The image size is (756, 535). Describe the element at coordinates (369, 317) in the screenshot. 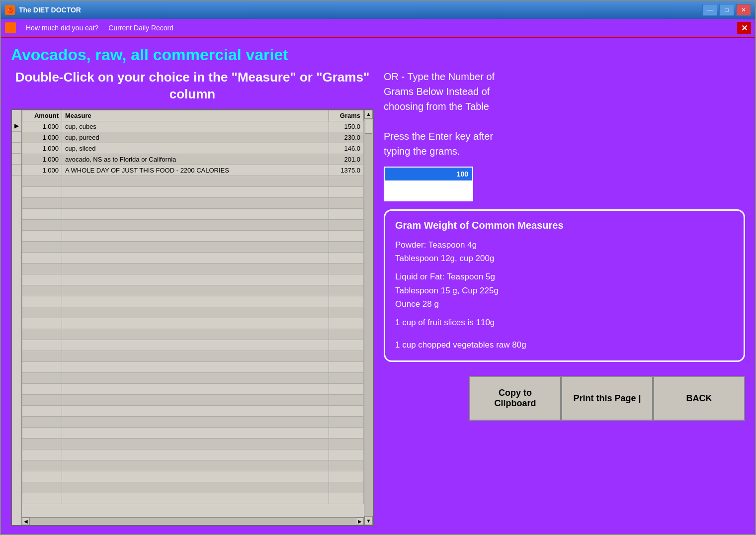

I see `scroll-track` at that location.